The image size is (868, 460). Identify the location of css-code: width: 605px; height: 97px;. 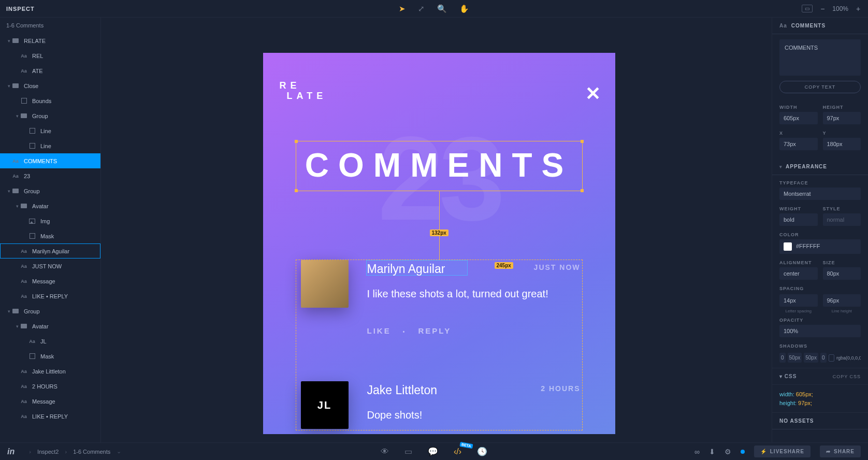
(820, 399).